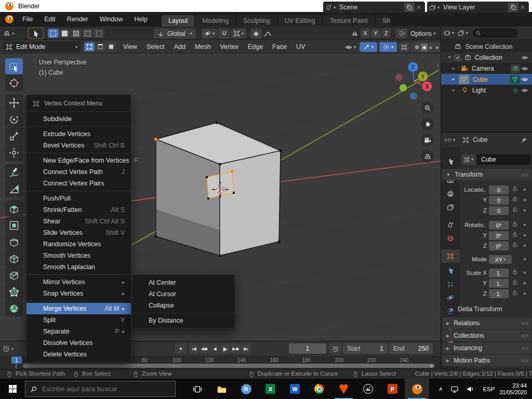 The image size is (532, 399). Describe the element at coordinates (488, 389) in the screenshot. I see `language-indicator: ESP` at that location.